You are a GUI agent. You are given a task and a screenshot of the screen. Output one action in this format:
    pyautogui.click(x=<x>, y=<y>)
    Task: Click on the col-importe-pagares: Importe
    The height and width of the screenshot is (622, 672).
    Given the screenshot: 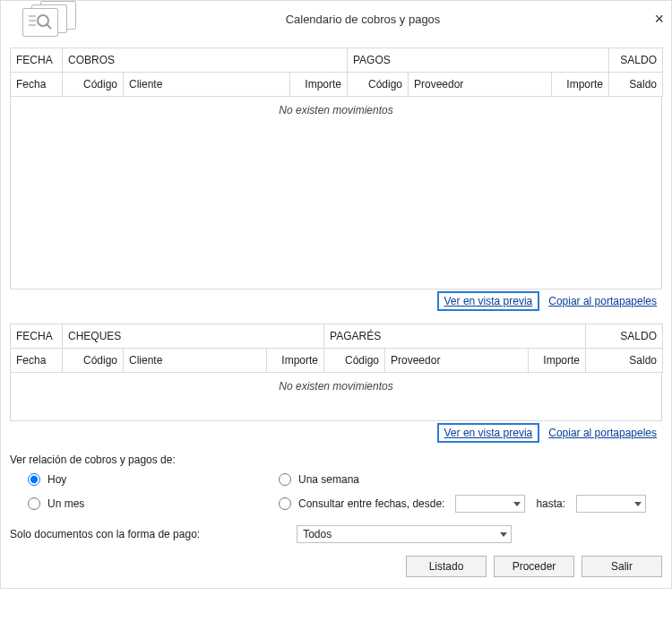 What is the action you would take?
    pyautogui.click(x=557, y=360)
    